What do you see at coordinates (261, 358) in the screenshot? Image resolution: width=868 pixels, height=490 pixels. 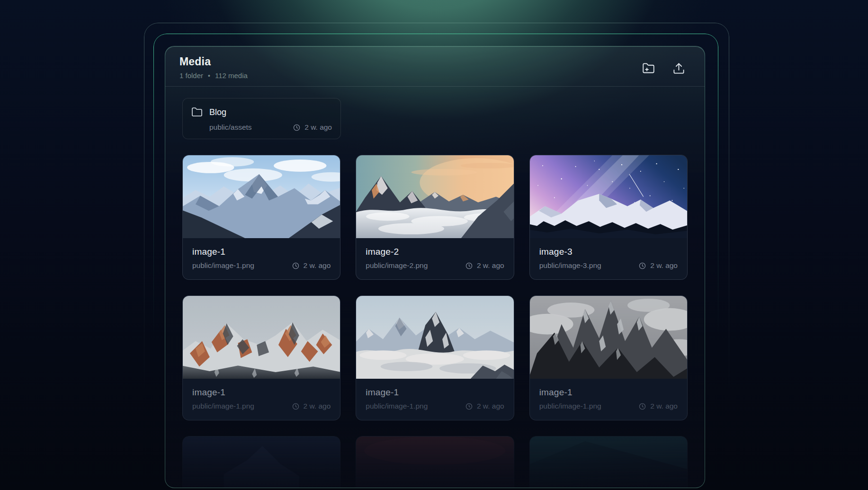 I see `media-card-4: image-1 public/image-1.png 2 w. ago` at bounding box center [261, 358].